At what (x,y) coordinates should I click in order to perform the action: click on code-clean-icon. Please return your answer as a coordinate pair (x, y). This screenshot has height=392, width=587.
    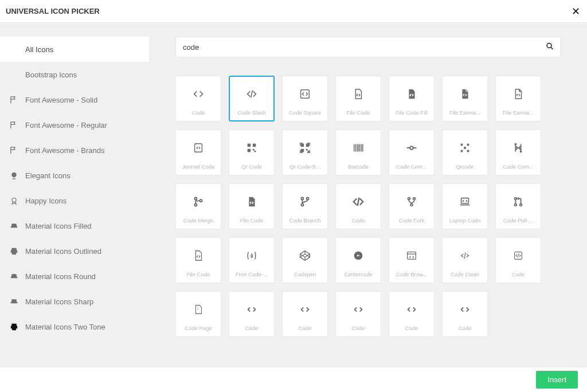
    Looking at the image, I should click on (465, 256).